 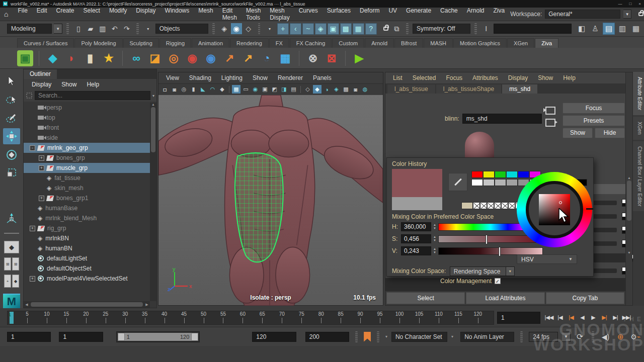 I want to click on new-scene-icon: ▯, so click(x=78, y=29).